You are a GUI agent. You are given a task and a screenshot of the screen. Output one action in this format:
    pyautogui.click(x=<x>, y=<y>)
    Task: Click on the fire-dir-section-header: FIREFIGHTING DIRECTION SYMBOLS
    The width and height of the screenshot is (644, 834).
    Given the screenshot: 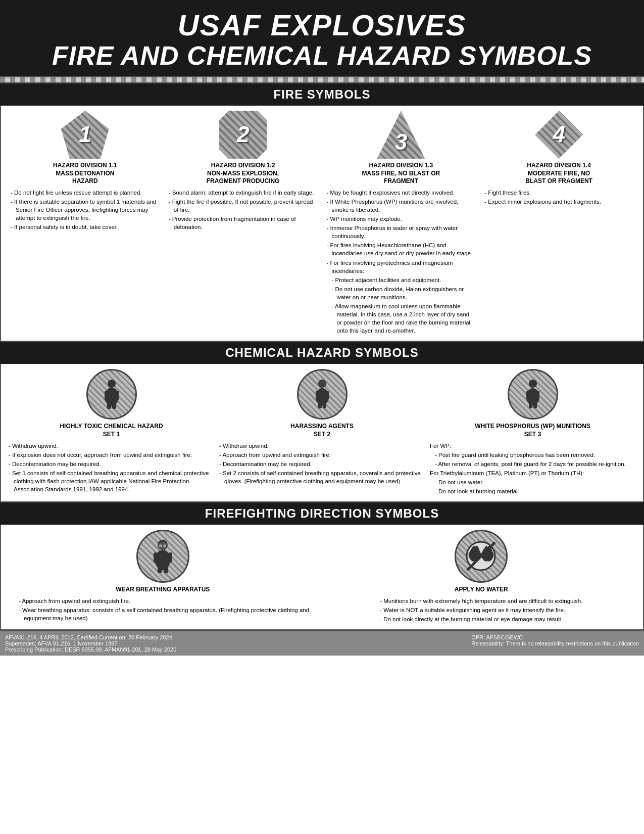 What is the action you would take?
    pyautogui.click(x=322, y=514)
    